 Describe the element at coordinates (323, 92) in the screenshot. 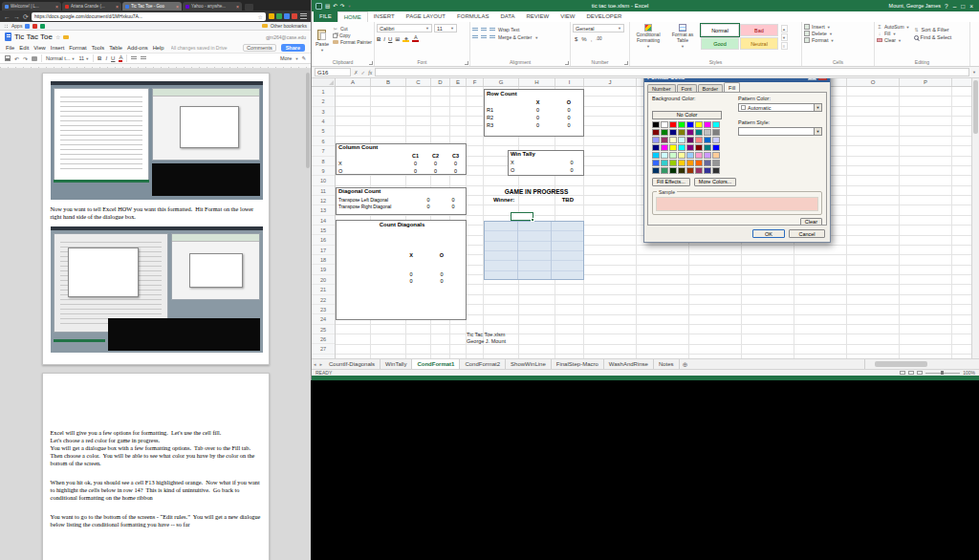

I see `row-header: 1` at that location.